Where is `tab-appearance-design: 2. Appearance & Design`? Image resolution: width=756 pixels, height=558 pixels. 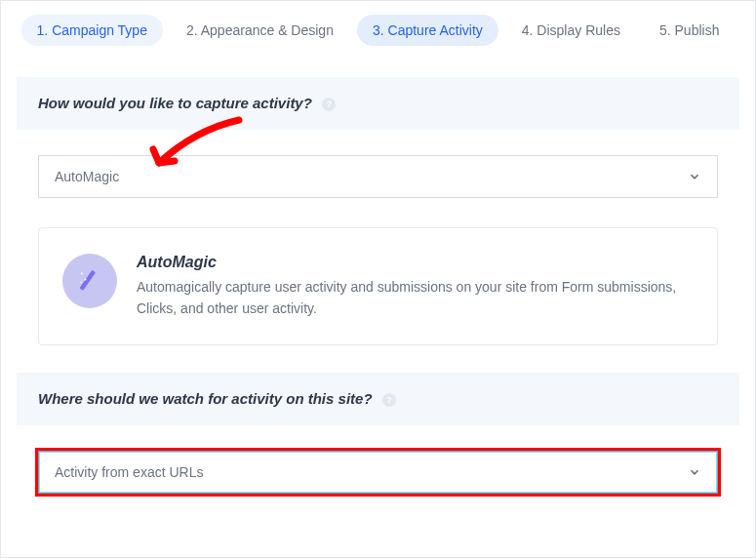 tab-appearance-design: 2. Appearance & Design is located at coordinates (259, 30).